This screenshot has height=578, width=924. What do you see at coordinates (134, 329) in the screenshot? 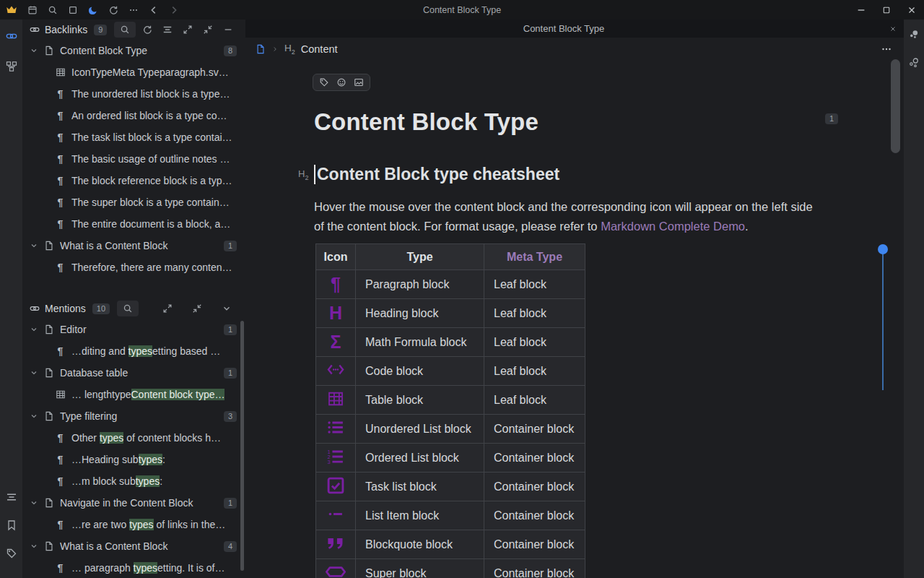
I see `mention-doc-row: Editor 1` at bounding box center [134, 329].